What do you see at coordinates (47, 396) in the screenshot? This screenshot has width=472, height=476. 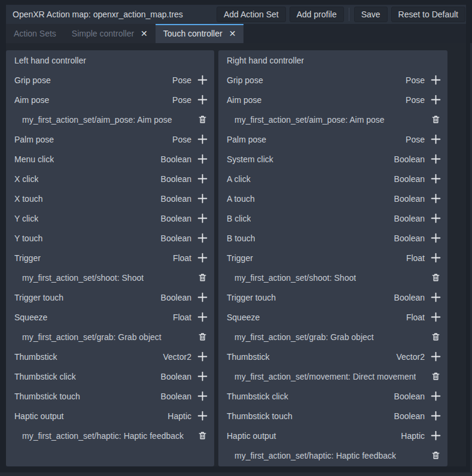 I see `action-label: Thumbstick touch` at bounding box center [47, 396].